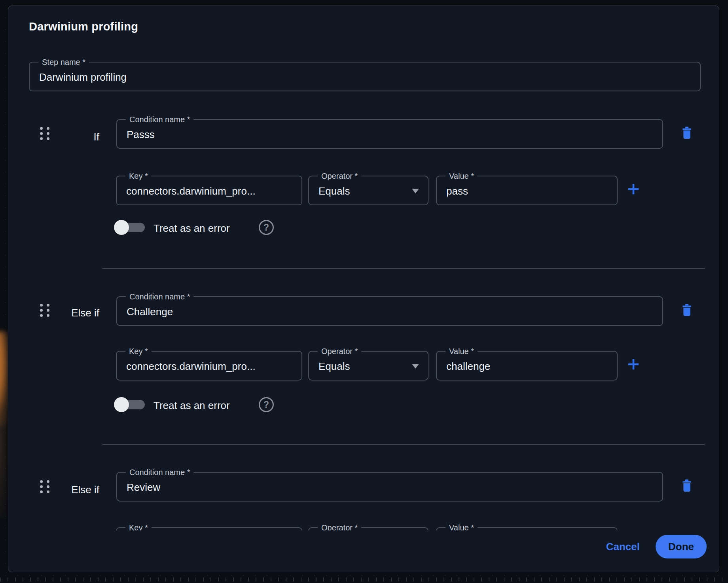 The image size is (728, 583). Describe the element at coordinates (681, 547) in the screenshot. I see `done-button: Done` at that location.